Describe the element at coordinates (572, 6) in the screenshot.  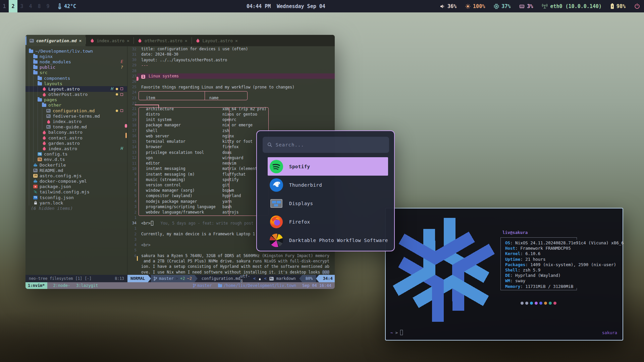
I see `network-widget: eth0 (10.0.0.140)` at that location.